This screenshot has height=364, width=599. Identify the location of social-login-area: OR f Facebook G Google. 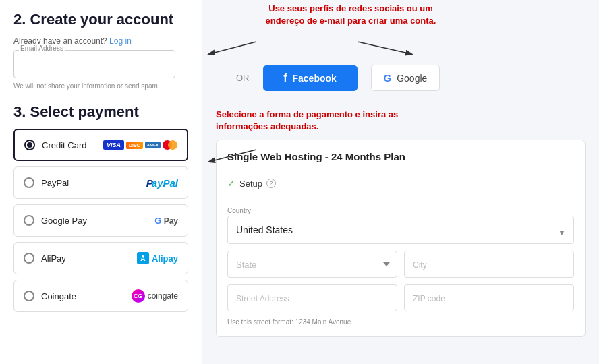
(401, 78).